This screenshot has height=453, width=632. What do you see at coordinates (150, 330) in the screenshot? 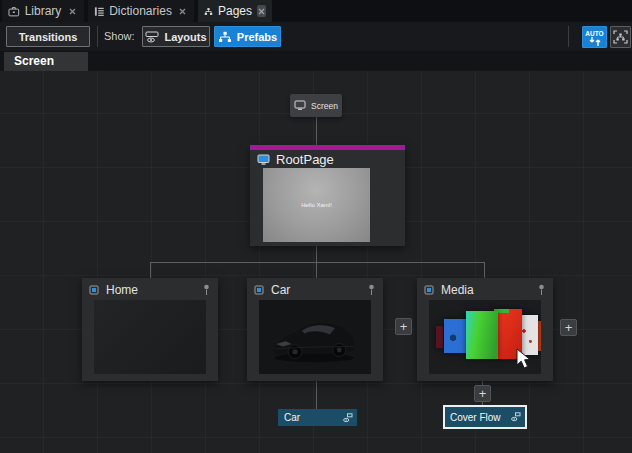
I see `page-node-home: Home` at bounding box center [150, 330].